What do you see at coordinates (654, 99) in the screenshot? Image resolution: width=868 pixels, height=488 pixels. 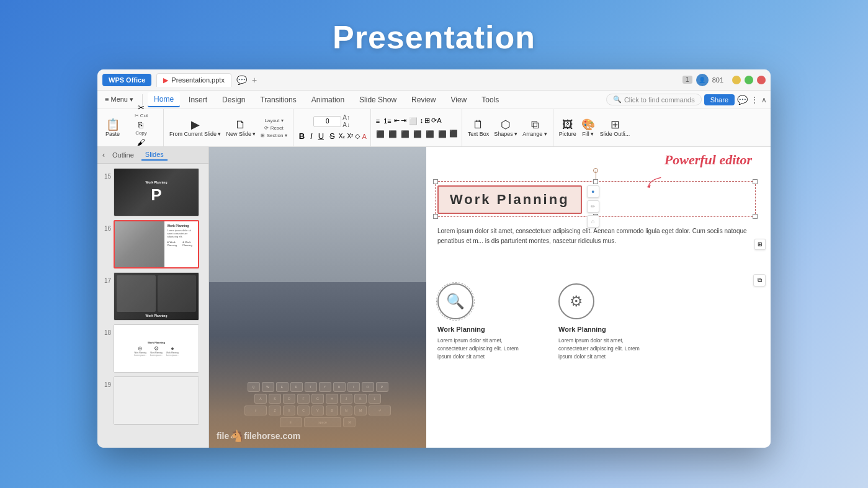 I see `search-commands: 🔍 Click to find commands` at bounding box center [654, 99].